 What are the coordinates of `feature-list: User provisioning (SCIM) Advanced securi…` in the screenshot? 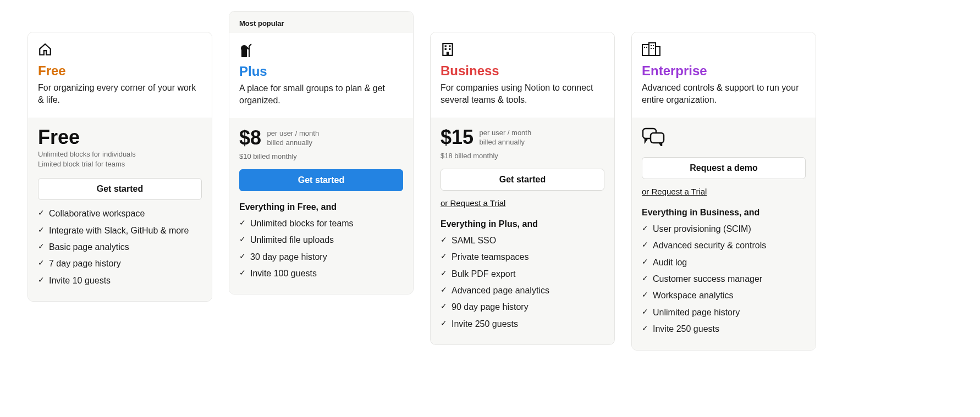 It's located at (724, 279).